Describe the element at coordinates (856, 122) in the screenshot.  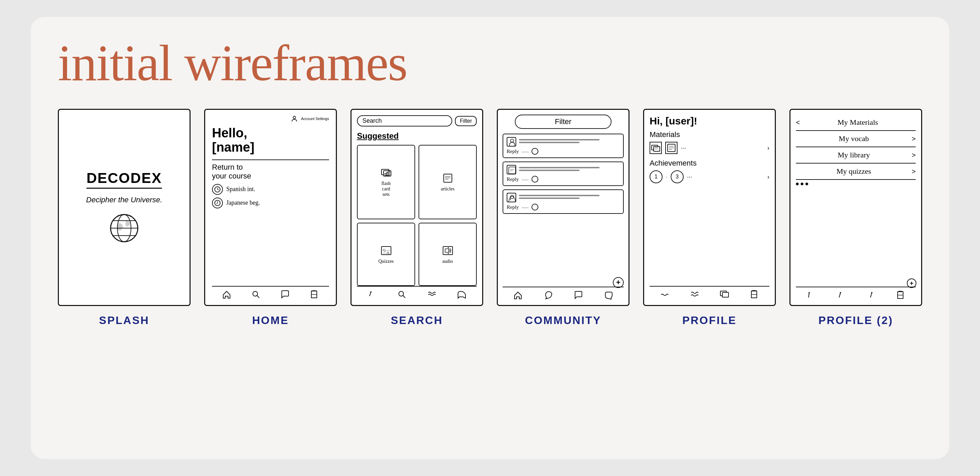
I see `profile2-item-materials: < My Materials` at that location.